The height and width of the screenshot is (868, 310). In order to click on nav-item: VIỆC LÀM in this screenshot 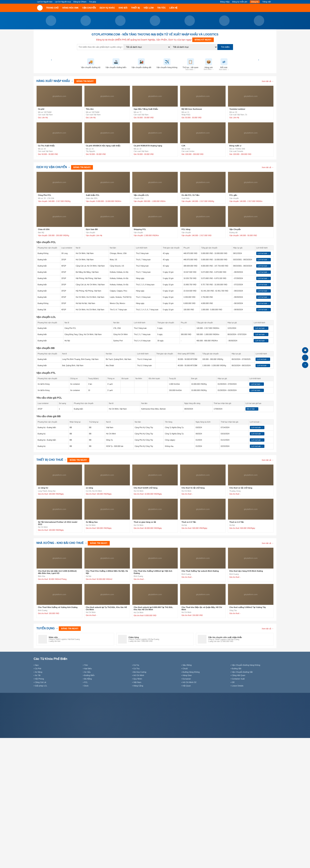, I will do `click(149, 8)`.